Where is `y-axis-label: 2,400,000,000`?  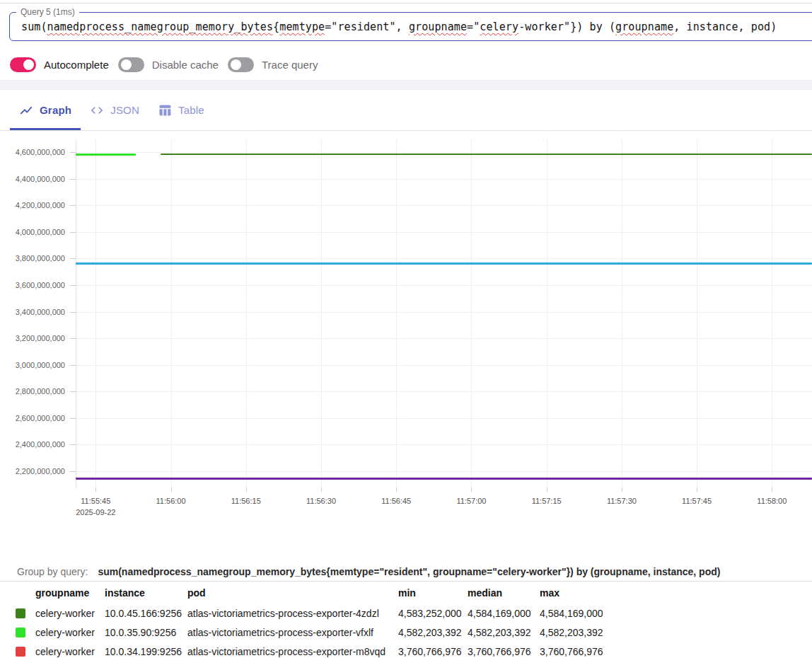
y-axis-label: 2,400,000,000 is located at coordinates (35, 444).